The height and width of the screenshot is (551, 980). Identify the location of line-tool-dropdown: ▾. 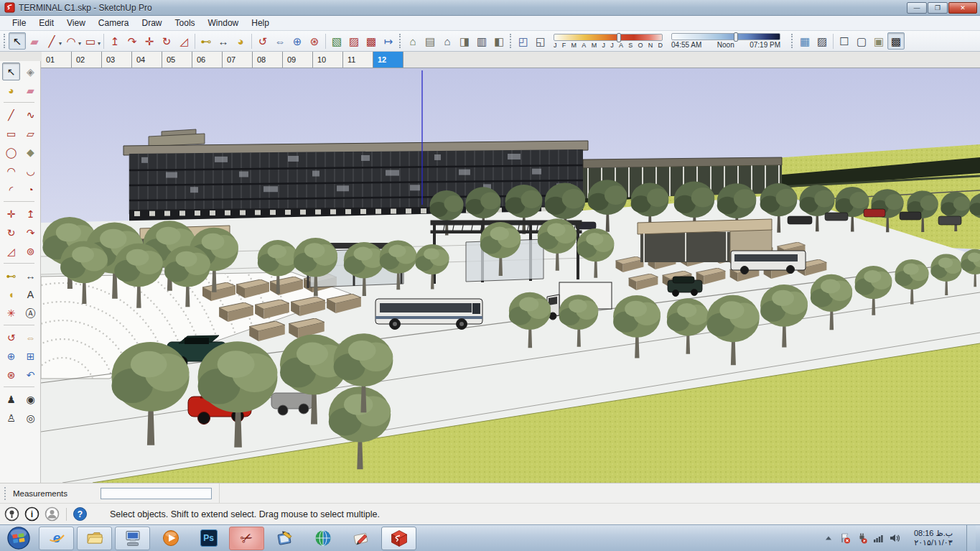
(60, 43).